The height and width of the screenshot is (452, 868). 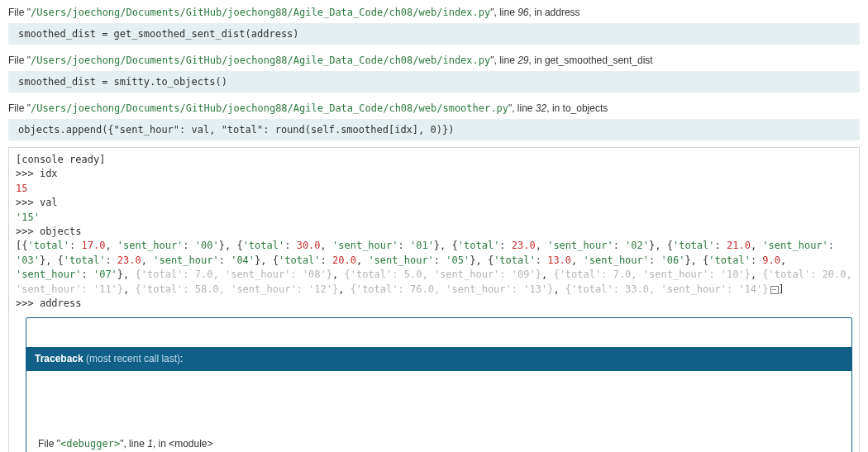 What do you see at coordinates (775, 290) in the screenshot?
I see `expand-icon: –` at bounding box center [775, 290].